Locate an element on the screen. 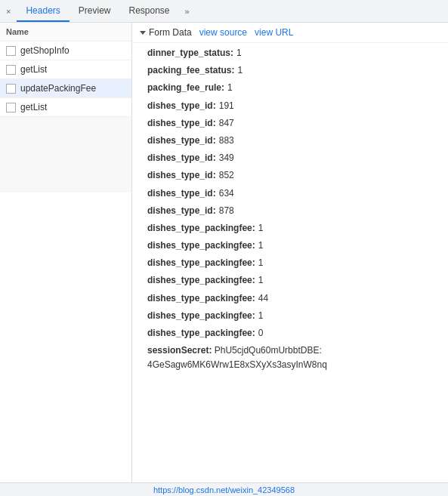  checkbox-getList1 is located at coordinates (11, 69).